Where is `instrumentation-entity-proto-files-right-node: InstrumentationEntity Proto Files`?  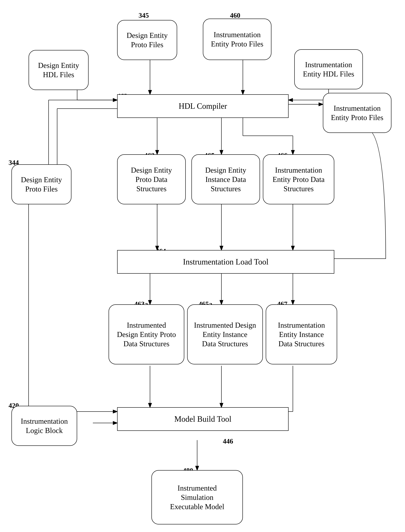
instrumentation-entity-proto-files-right-node: InstrumentationEntity Proto Files is located at coordinates (357, 113).